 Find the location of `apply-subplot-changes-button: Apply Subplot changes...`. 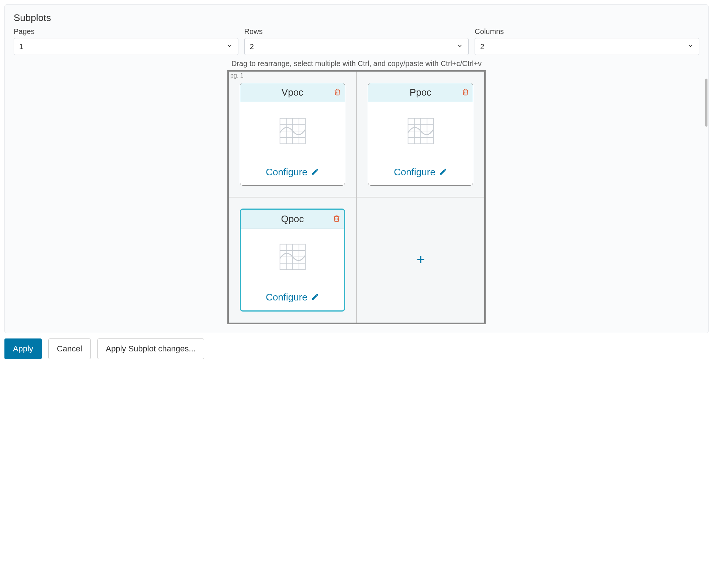

apply-subplot-changes-button: Apply Subplot changes... is located at coordinates (151, 349).